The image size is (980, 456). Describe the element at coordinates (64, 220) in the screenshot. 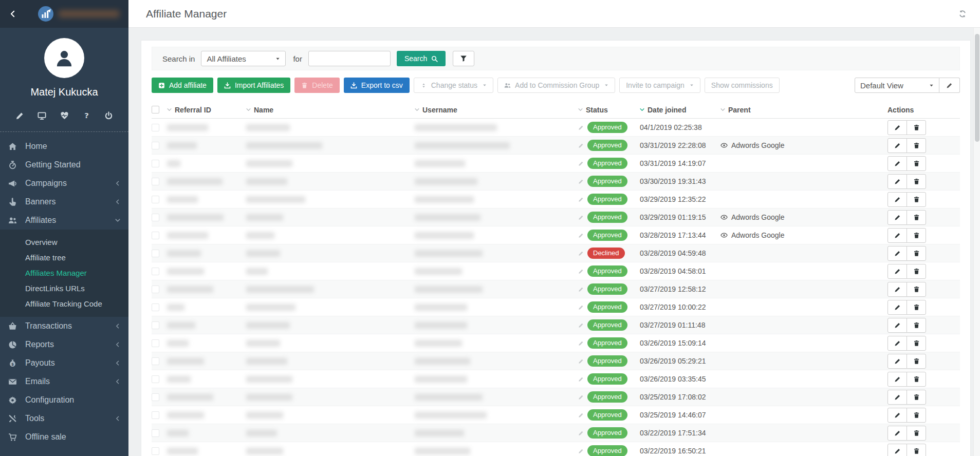

I see `sidebar-item-affiliates: Affiliates` at that location.